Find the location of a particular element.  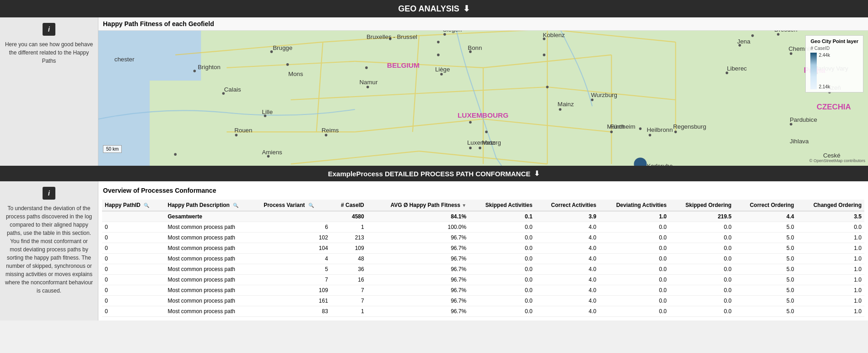

table-row: 0 Most common process path 161 7 96.7% 0… is located at coordinates (483, 301).